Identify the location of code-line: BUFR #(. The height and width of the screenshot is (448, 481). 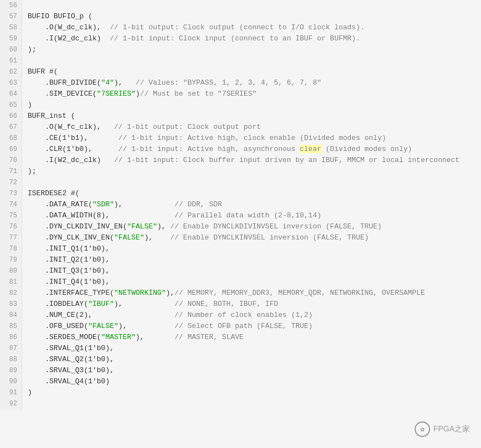
(251, 72).